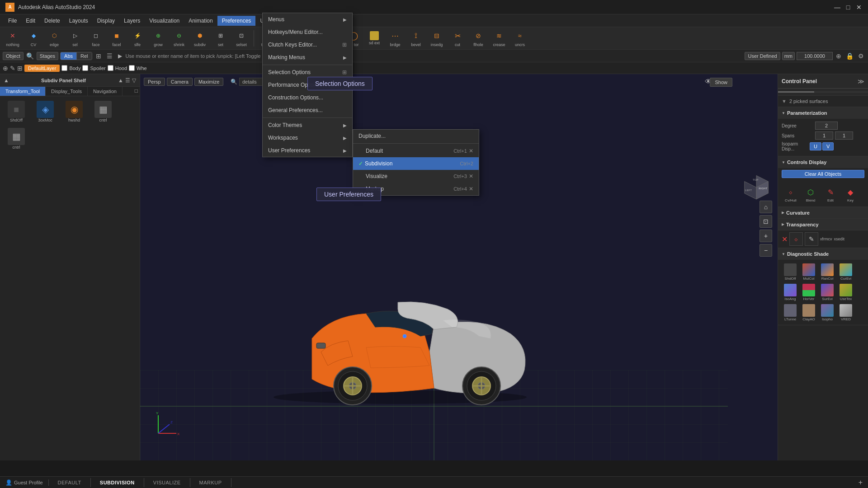 The width and height of the screenshot is (868, 488). What do you see at coordinates (848, 7) in the screenshot?
I see `maximize-button: □` at bounding box center [848, 7].